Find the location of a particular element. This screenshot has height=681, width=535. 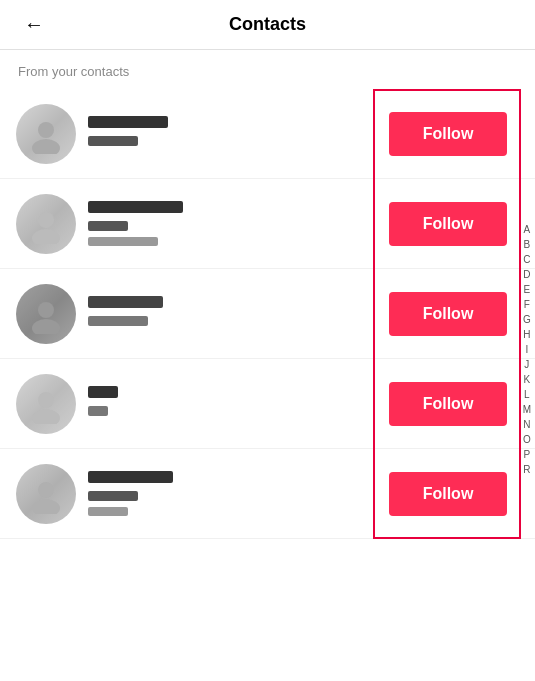

header: ← Contacts is located at coordinates (268, 25).